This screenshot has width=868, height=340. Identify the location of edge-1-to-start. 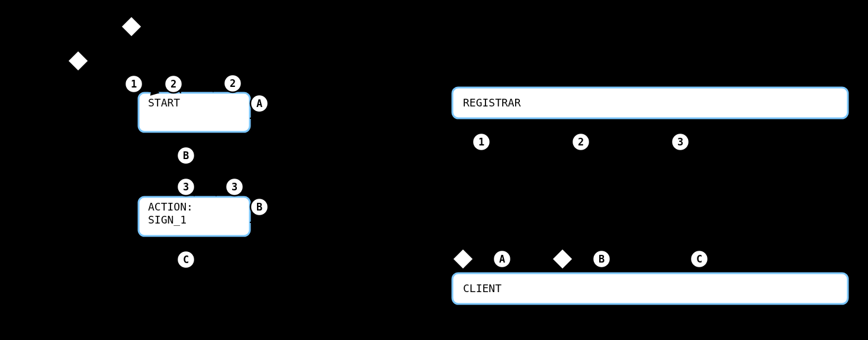
(123, 80).